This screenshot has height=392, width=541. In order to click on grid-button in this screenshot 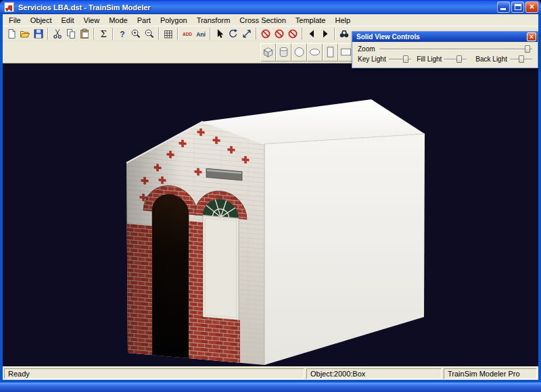, I will do `click(168, 34)`.